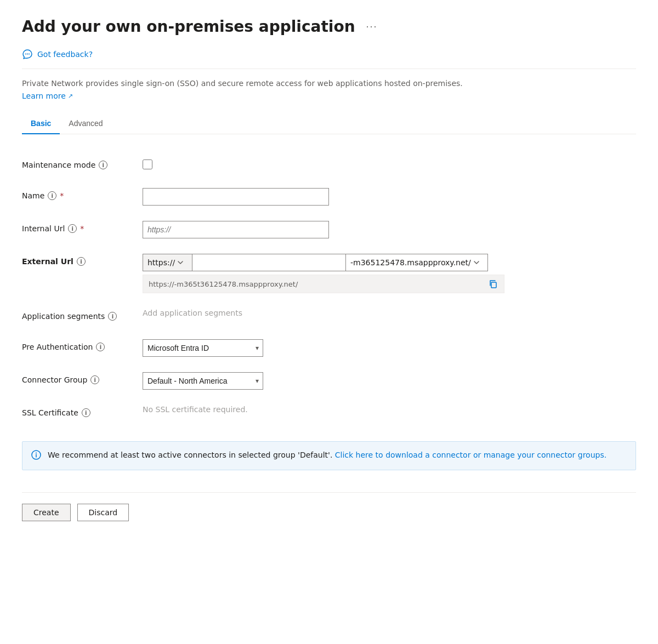 The height and width of the screenshot is (644, 658). I want to click on page-title: Add your own on-premises application, so click(189, 26).